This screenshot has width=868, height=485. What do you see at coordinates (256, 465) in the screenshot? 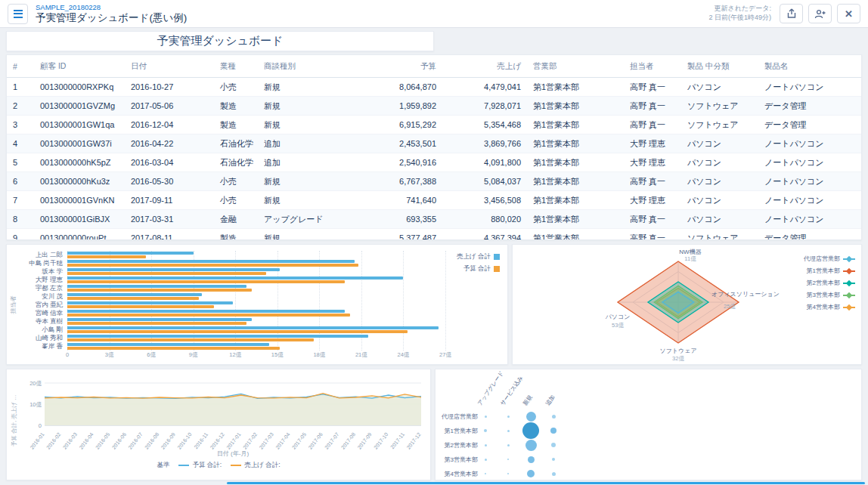
I see `line-legend-item: 売上げ 合計:` at bounding box center [256, 465].